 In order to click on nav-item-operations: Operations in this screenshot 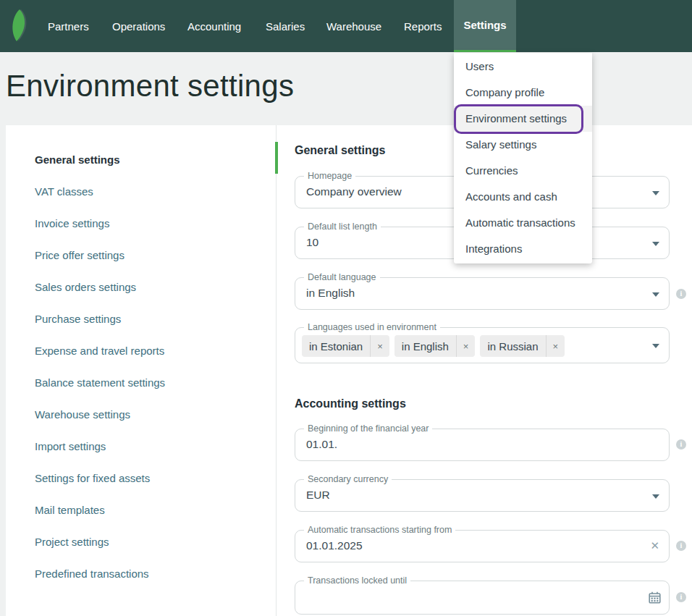, I will do `click(139, 26)`.